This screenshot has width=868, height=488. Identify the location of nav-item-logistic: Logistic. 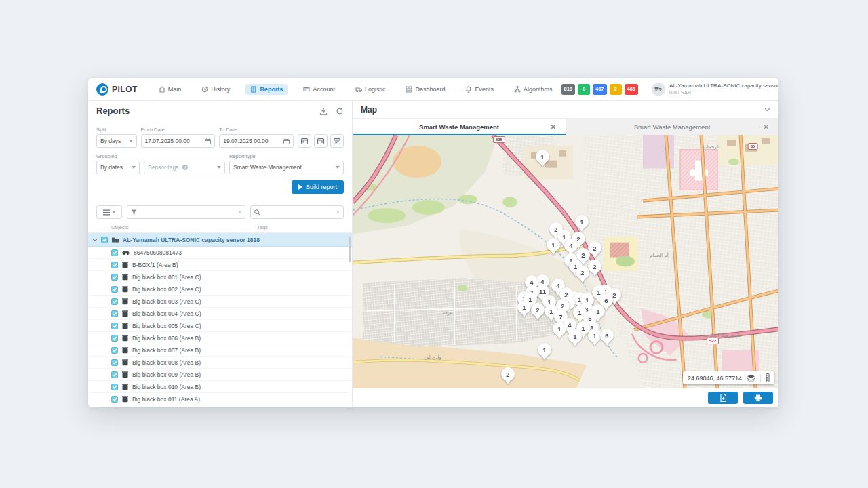
(370, 89).